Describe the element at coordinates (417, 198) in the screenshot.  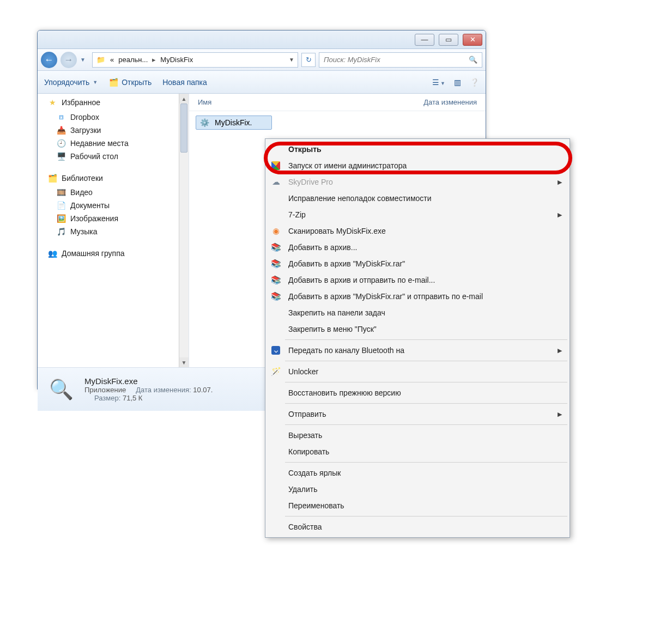
I see `cm-compat: Исправление неполадок совместимости` at that location.